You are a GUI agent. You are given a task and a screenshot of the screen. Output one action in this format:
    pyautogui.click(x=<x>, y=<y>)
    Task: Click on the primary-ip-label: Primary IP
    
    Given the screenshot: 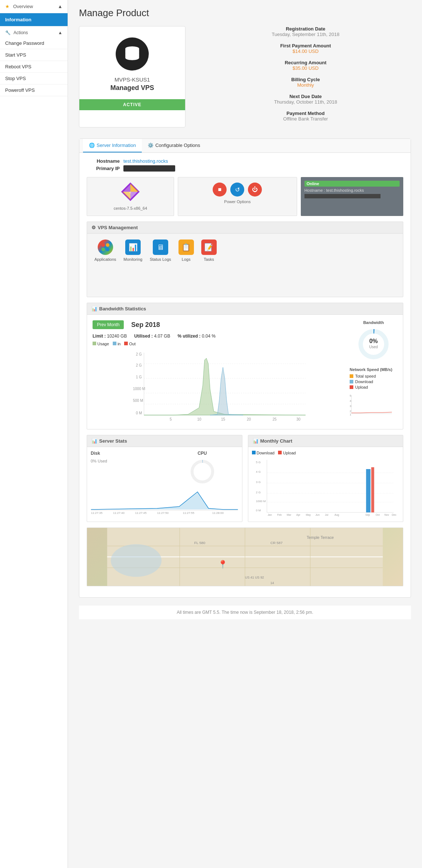 What is the action you would take?
    pyautogui.click(x=103, y=168)
    